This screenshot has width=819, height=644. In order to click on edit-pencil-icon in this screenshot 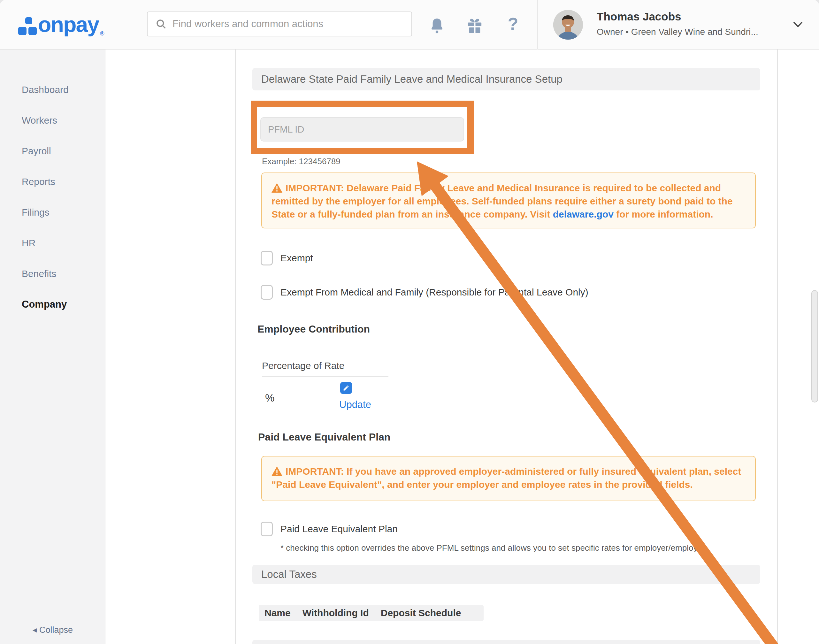, I will do `click(346, 388)`.